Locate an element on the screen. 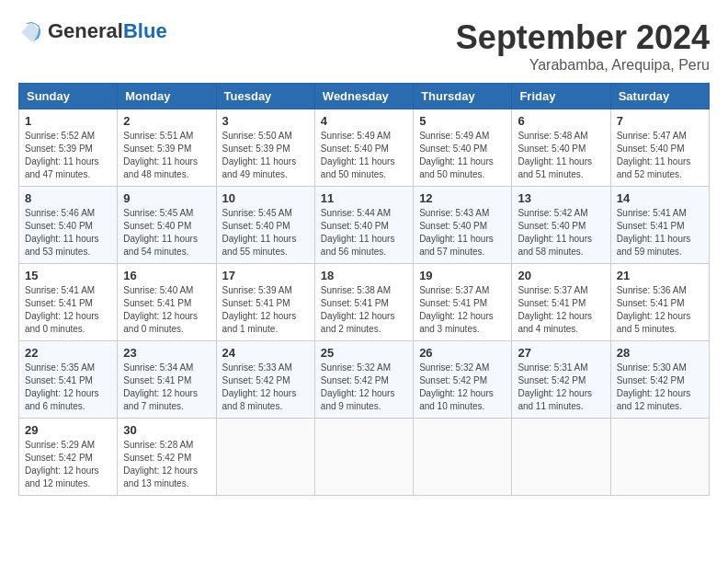 This screenshot has width=728, height=563. day-number: 14 is located at coordinates (660, 199).